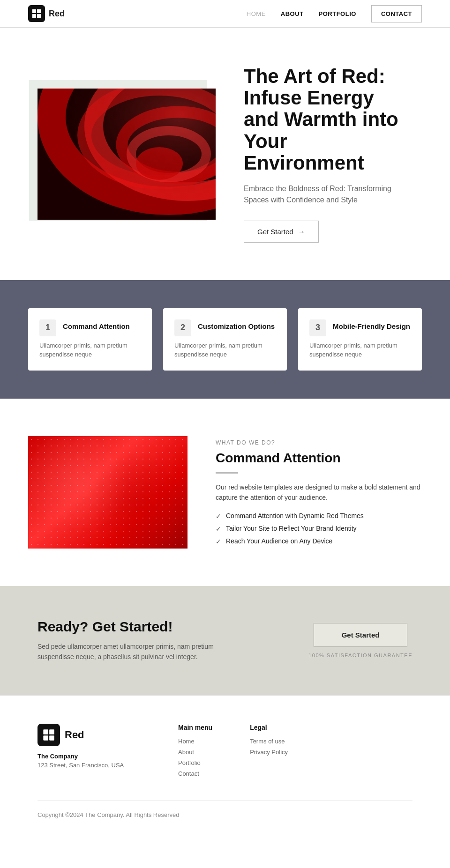  What do you see at coordinates (225, 339) in the screenshot?
I see `features-section: 1 Command Attention Ullamcorper primis, …` at bounding box center [225, 339].